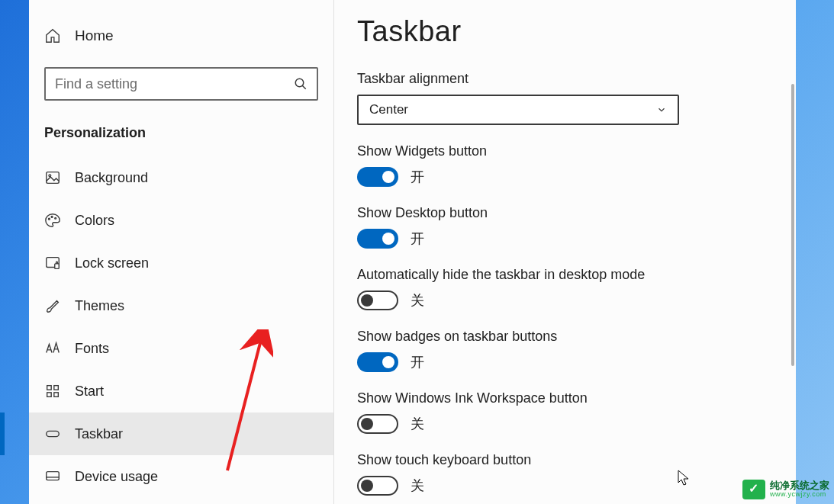 The height and width of the screenshot is (504, 834). What do you see at coordinates (793, 225) in the screenshot?
I see `scrollbar` at bounding box center [793, 225].